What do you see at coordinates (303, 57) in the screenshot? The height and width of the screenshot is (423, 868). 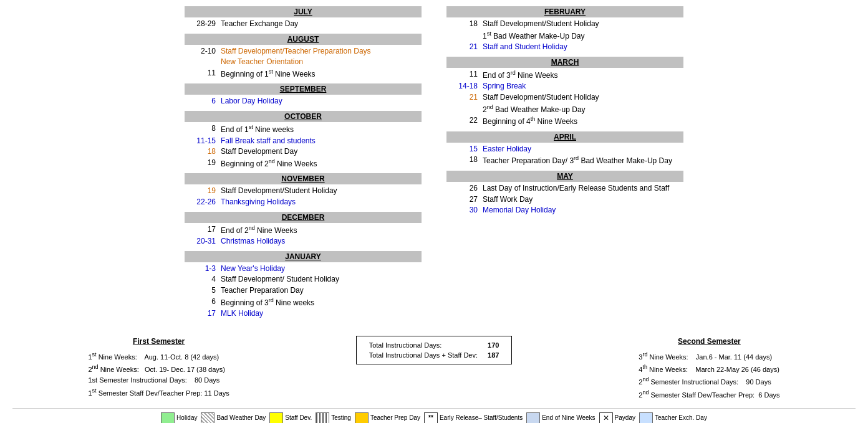 I see `month-august: AUGUST 2-10 Staff Development/Teacher Pr…` at bounding box center [303, 57].